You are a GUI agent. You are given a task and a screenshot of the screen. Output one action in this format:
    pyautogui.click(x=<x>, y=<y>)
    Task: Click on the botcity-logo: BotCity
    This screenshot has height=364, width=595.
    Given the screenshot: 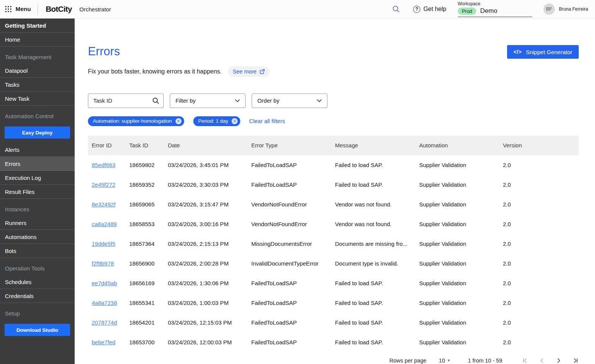 What is the action you would take?
    pyautogui.click(x=58, y=9)
    